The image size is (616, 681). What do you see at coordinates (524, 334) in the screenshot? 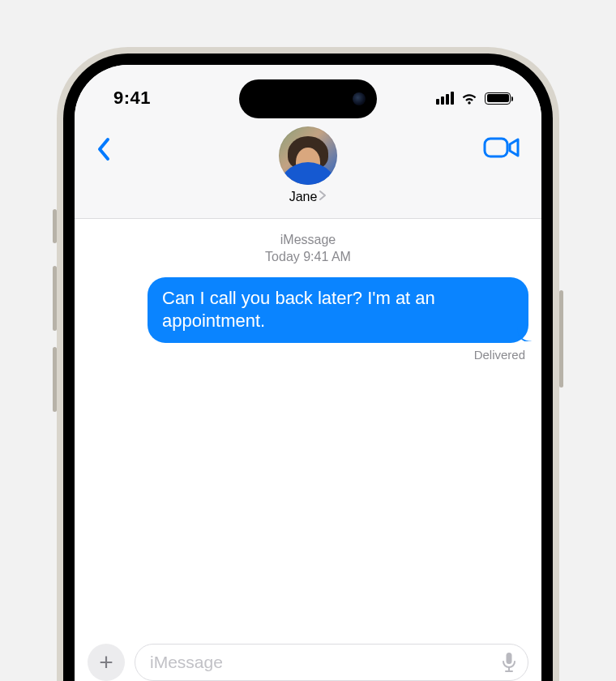
I see `bubble-tail-icon` at bounding box center [524, 334].